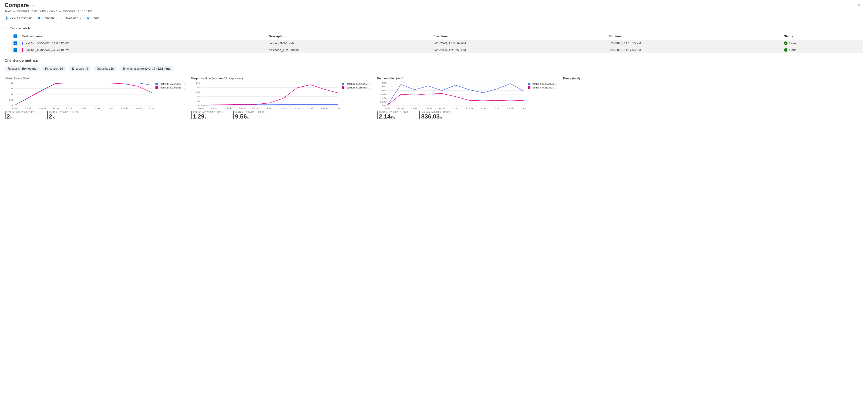 This screenshot has width=868, height=400. I want to click on chart-svg: 0s5s10s15s20s25s0 min0.2 min0.4 min0.6 m…, so click(265, 95).